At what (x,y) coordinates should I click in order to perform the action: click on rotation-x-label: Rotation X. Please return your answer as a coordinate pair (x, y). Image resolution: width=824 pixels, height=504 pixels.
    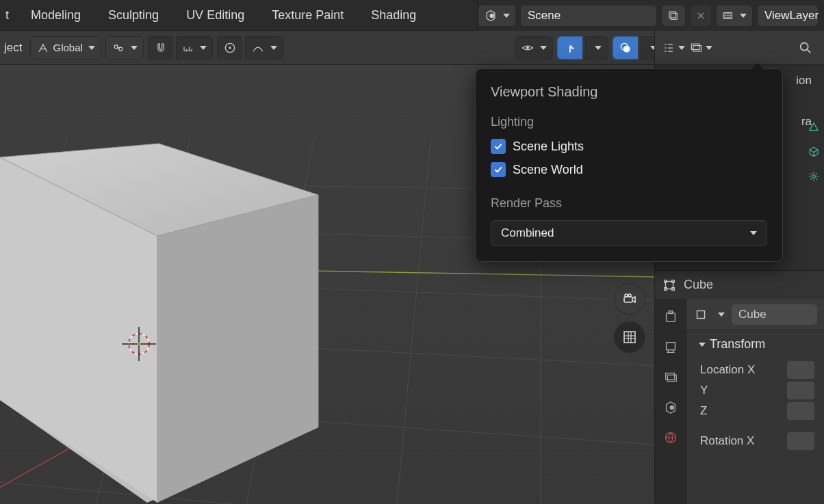
    Looking at the image, I should click on (727, 441).